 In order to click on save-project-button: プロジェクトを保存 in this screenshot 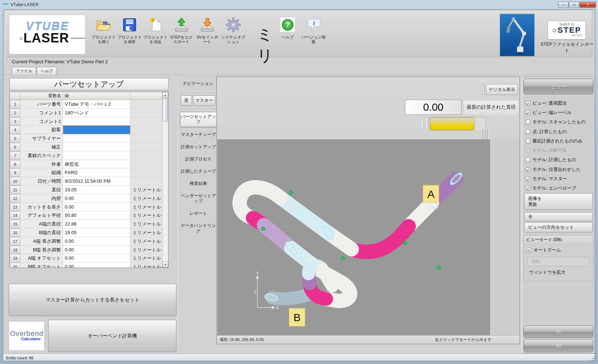, I will do `click(130, 30)`.